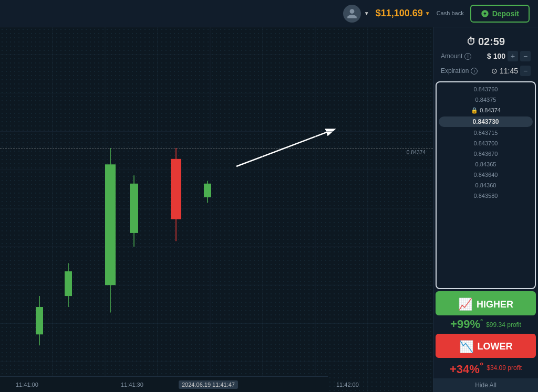 This screenshot has width=538, height=392. What do you see at coordinates (485, 40) in the screenshot?
I see `timer-row: ⏱ 02:59` at bounding box center [485, 40].